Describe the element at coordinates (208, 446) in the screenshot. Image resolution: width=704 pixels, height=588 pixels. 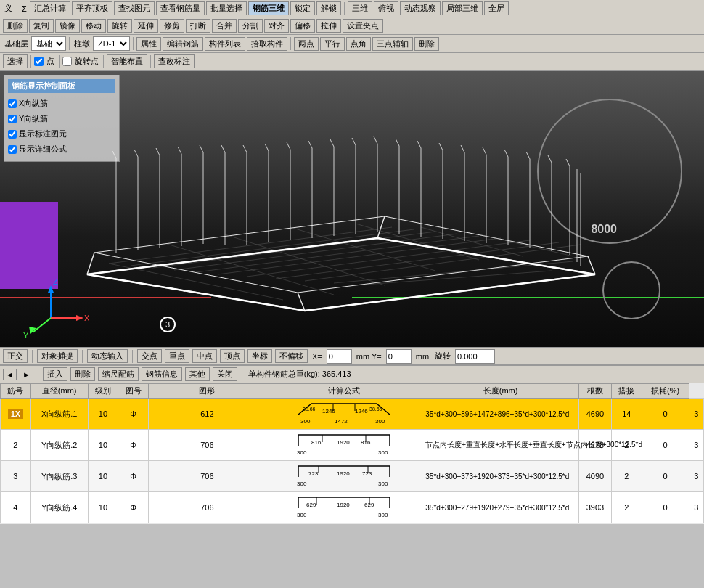
I see `cell-shape-num: 706` at that location.